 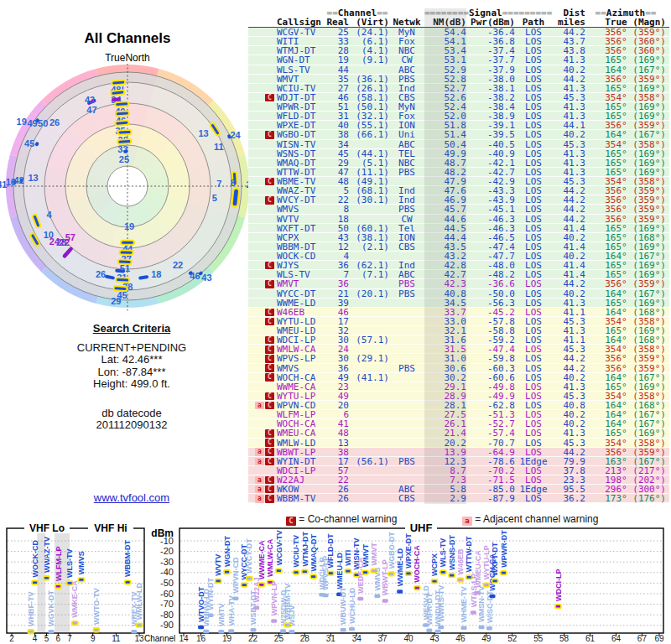 What do you see at coordinates (167, 625) in the screenshot?
I see `svg-text: -90` at bounding box center [167, 625].